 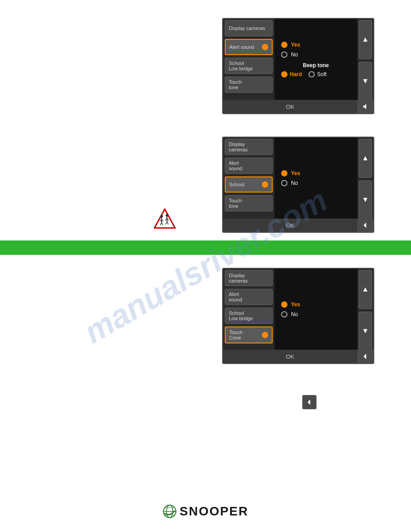 I want to click on beep-options: Hard Soft, so click(x=316, y=74).